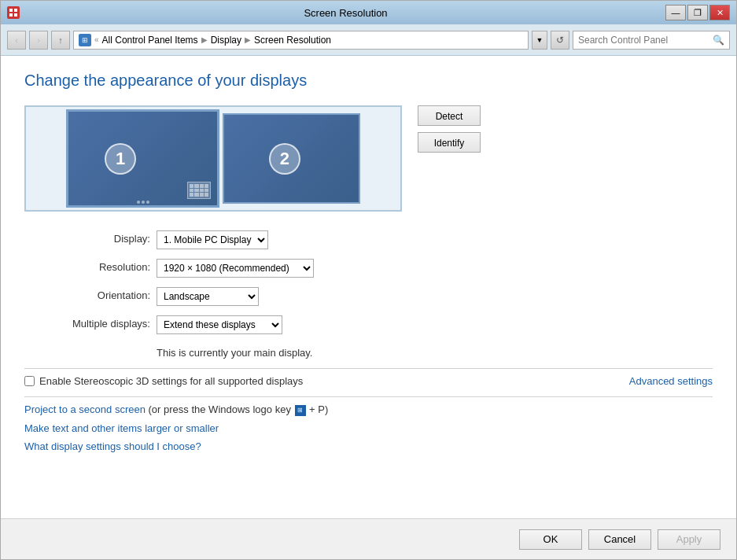  What do you see at coordinates (449, 116) in the screenshot?
I see `detect-button: Detect` at bounding box center [449, 116].